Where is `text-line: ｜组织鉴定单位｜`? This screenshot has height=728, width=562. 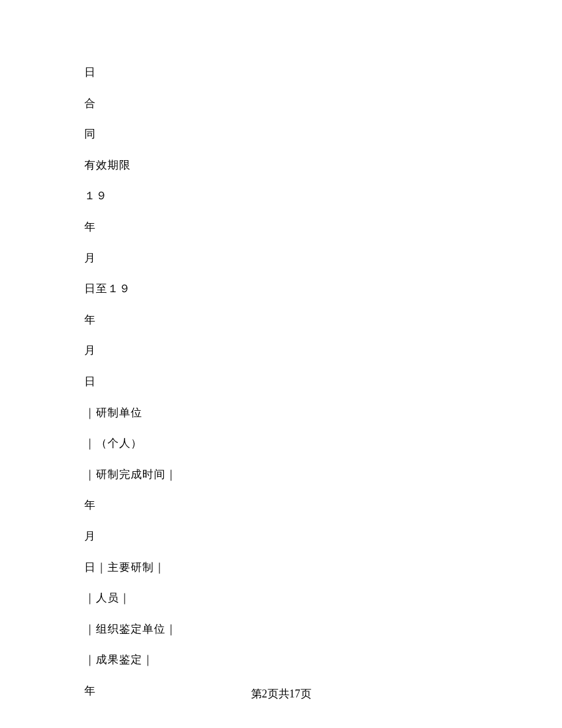
text-line: ｜组织鉴定单位｜ is located at coordinates (286, 630).